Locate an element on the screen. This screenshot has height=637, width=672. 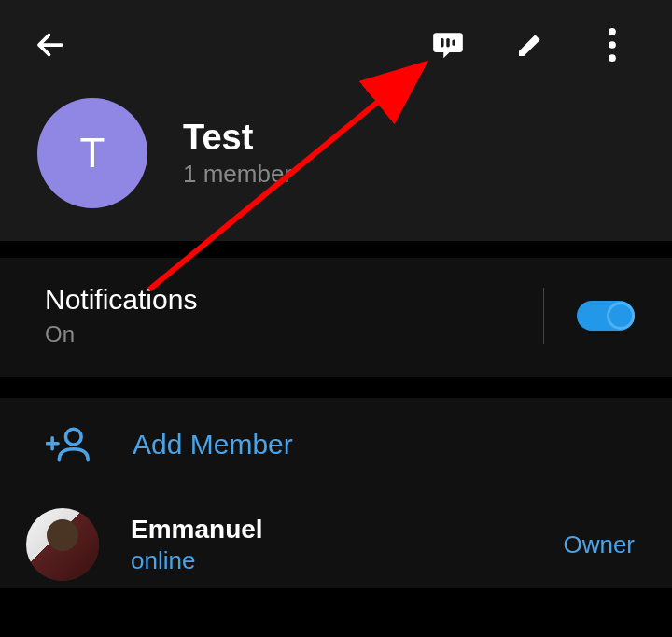
voice-chat-icon is located at coordinates (448, 45).